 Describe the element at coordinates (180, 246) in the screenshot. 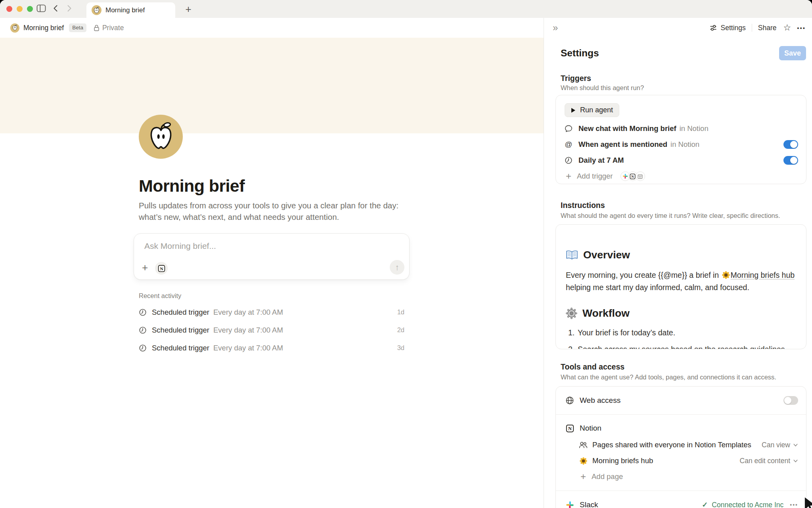

I see `agent-chat-input: Ask Morning brief...` at that location.